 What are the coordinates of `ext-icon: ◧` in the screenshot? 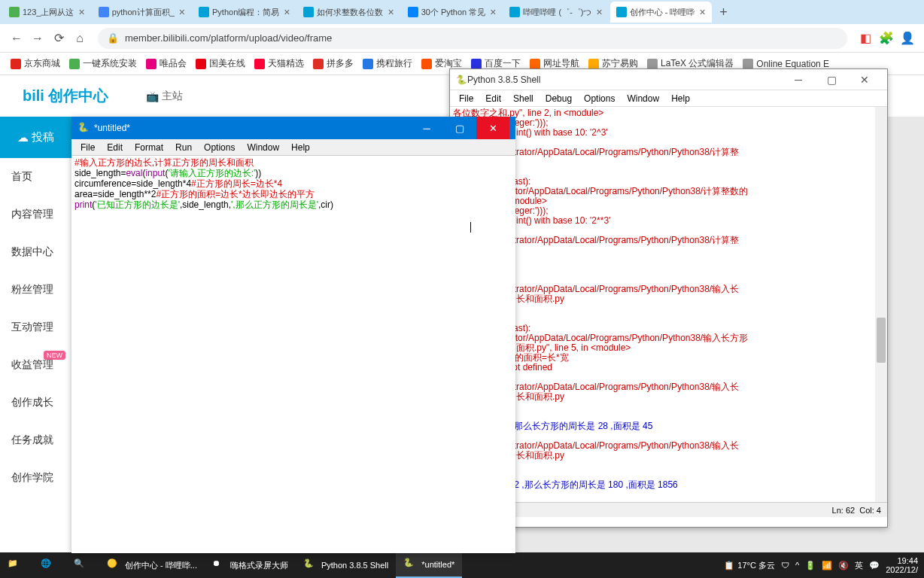 It's located at (865, 38).